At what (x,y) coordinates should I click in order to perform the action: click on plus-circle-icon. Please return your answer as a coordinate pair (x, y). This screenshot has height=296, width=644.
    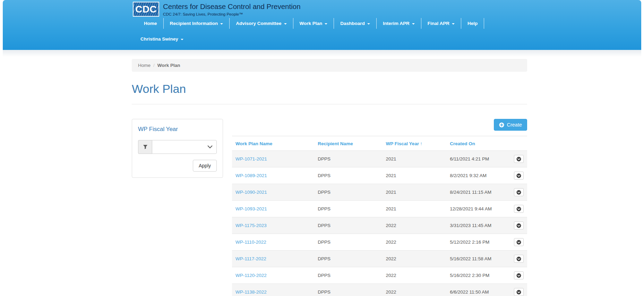
    Looking at the image, I should click on (501, 125).